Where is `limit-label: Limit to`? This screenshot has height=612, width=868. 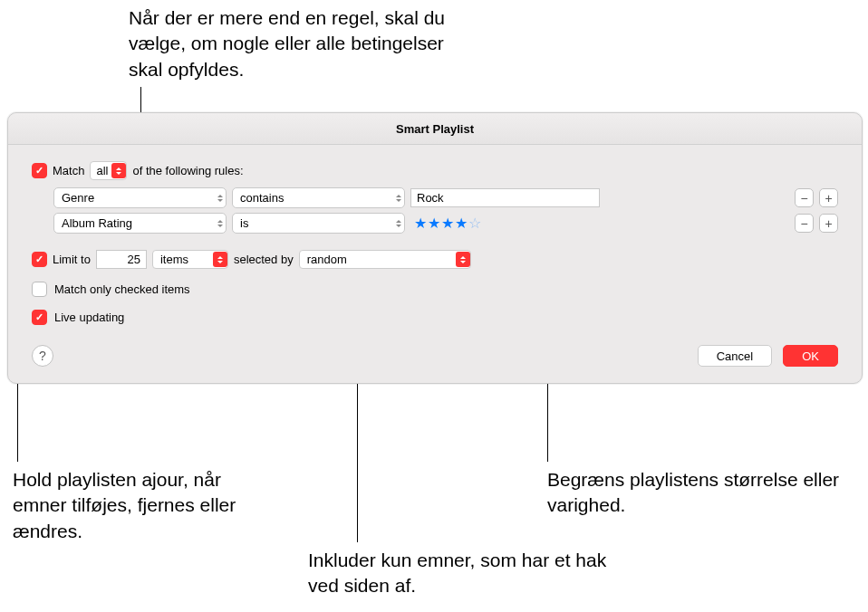
limit-label: Limit to is located at coordinates (72, 259).